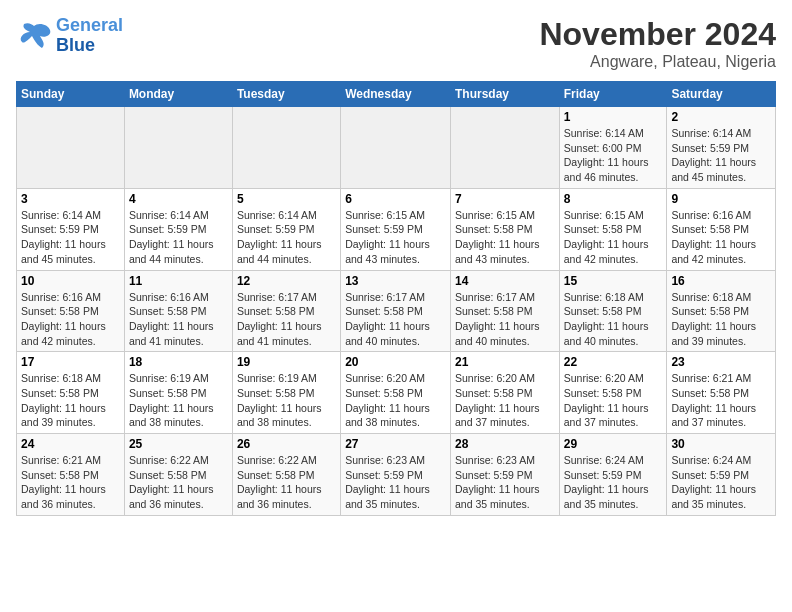 This screenshot has width=792, height=612. Describe the element at coordinates (178, 393) in the screenshot. I see `calendar-cell: 18Sunrise: 6:19 AMSunset: 5:58 PMDayligh…` at that location.